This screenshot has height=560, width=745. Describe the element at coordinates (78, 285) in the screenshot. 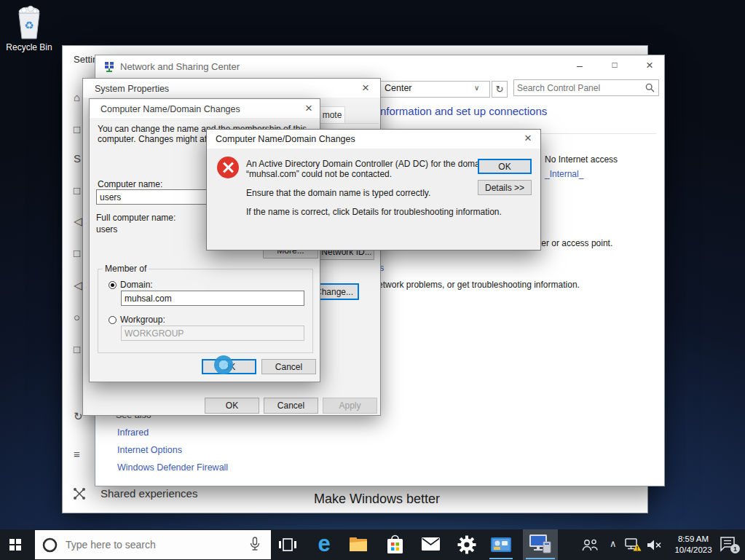

I see `storage-icon: ◁` at that location.